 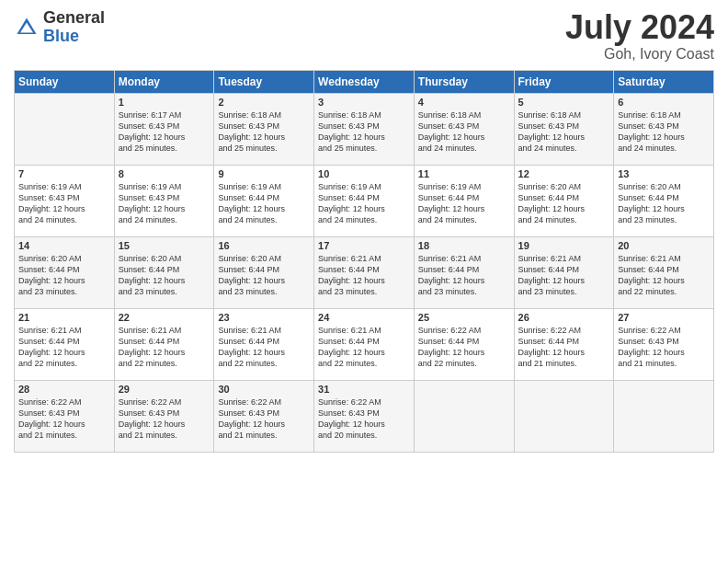 I want to click on calendar-cell: 14Sunrise: 6:20 AM Sunset: 6:44 PM Dayli…, so click(x=64, y=272).